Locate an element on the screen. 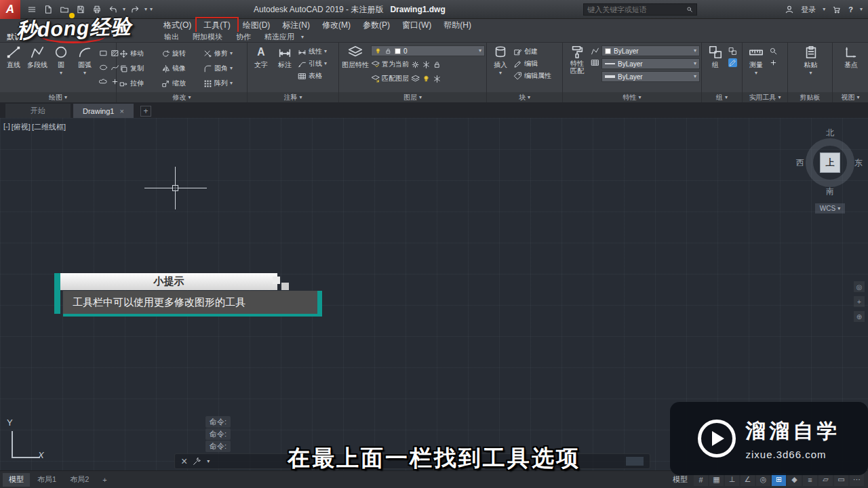 The width and height of the screenshot is (868, 488). panel-clipboard-footer: 剪贴板 is located at coordinates (810, 98).